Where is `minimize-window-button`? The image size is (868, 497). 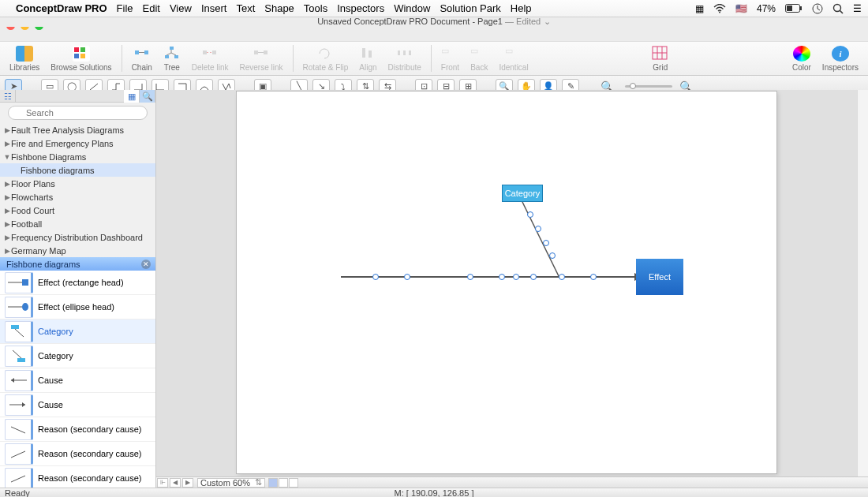 minimize-window-button is located at coordinates (25, 25).